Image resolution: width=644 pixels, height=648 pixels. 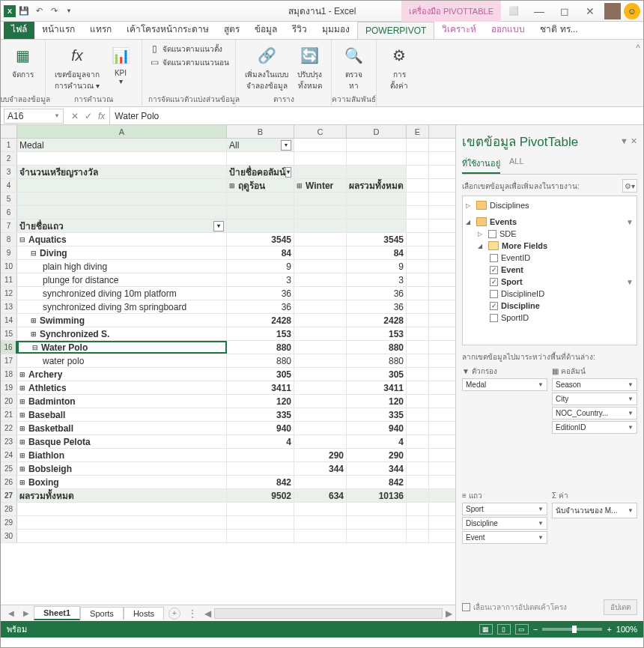 What do you see at coordinates (620, 607) in the screenshot?
I see `update-button: อัปเดต` at bounding box center [620, 607].